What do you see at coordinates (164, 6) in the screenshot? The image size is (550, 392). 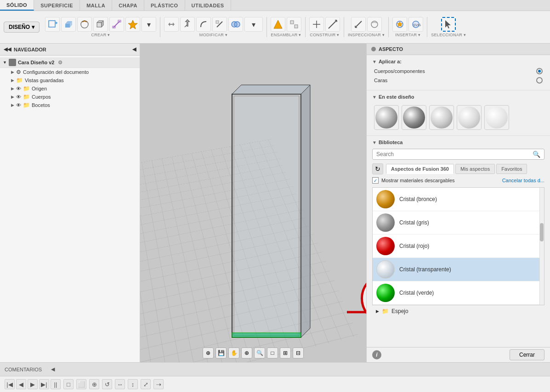 I see `tab-plastico: PLÁSTICO` at bounding box center [164, 6].